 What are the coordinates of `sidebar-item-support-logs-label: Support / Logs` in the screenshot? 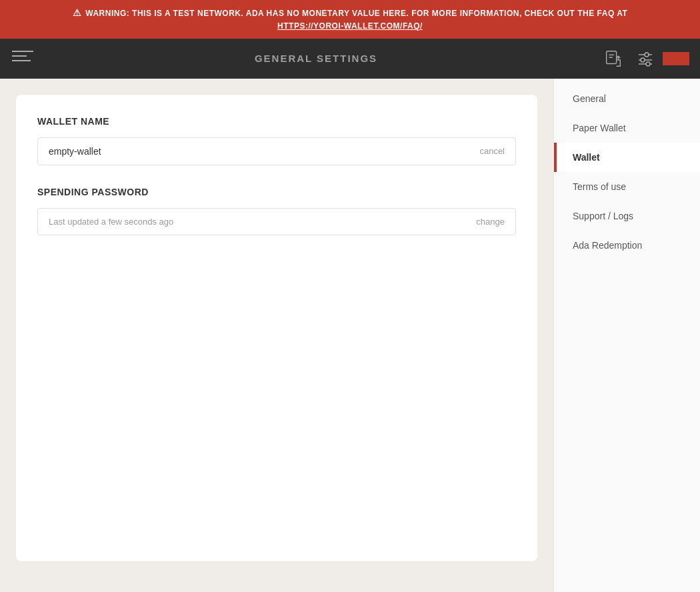 It's located at (603, 216).